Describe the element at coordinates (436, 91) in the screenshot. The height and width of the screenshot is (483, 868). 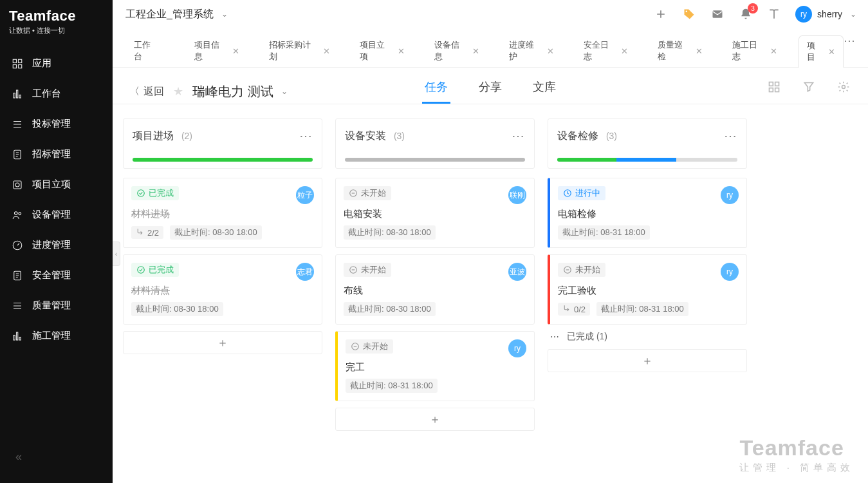
I see `page-tab-任务: 任务` at that location.